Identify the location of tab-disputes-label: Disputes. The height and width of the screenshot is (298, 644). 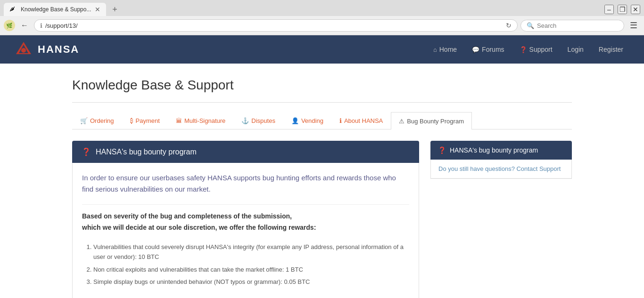
(263, 121).